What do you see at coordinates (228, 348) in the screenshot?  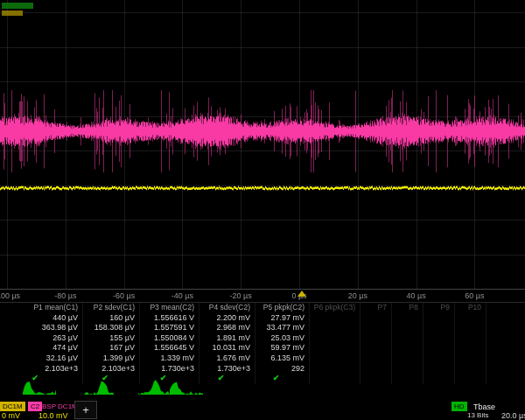 I see `measure-value: 10.031 mV` at bounding box center [228, 348].